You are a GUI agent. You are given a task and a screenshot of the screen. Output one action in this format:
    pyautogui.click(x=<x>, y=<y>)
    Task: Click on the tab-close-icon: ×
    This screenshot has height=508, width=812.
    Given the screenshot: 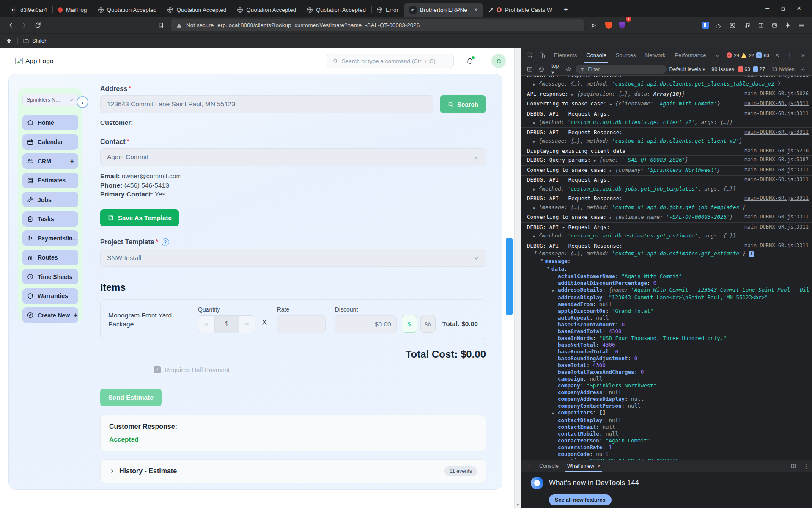 What is the action you would take?
    pyautogui.click(x=476, y=10)
    